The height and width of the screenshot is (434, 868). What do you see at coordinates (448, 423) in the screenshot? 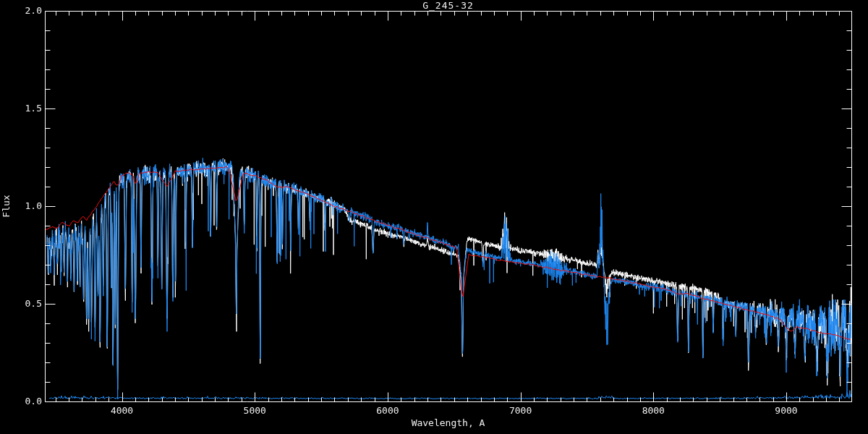
I see `x-axis-label: Wavelength, A` at bounding box center [448, 423].